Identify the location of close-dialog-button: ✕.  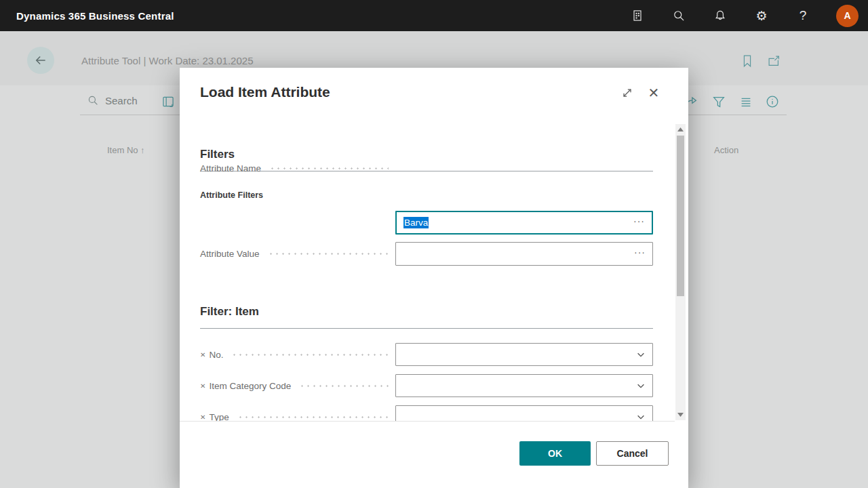
(654, 93).